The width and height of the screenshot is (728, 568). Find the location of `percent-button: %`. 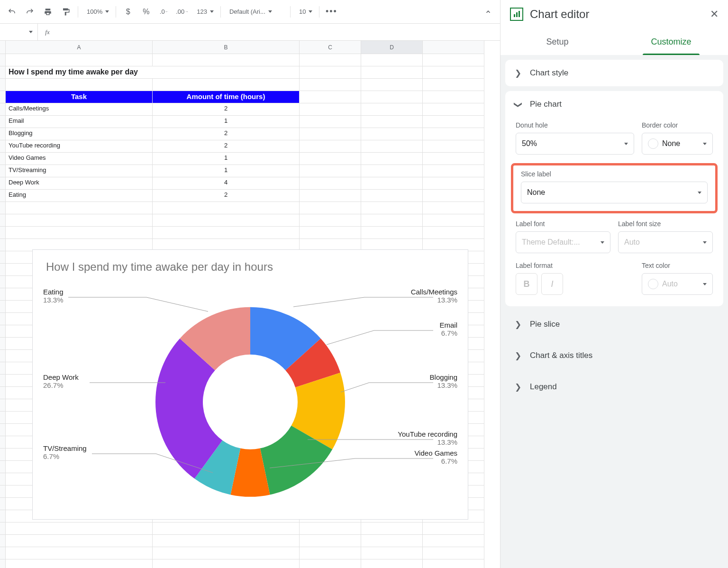

percent-button: % is located at coordinates (146, 12).